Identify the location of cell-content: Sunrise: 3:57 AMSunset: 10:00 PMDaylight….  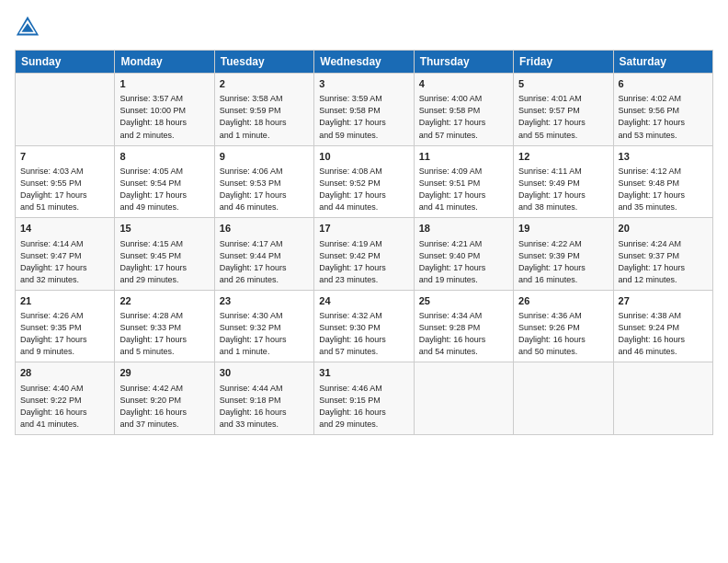
(164, 117).